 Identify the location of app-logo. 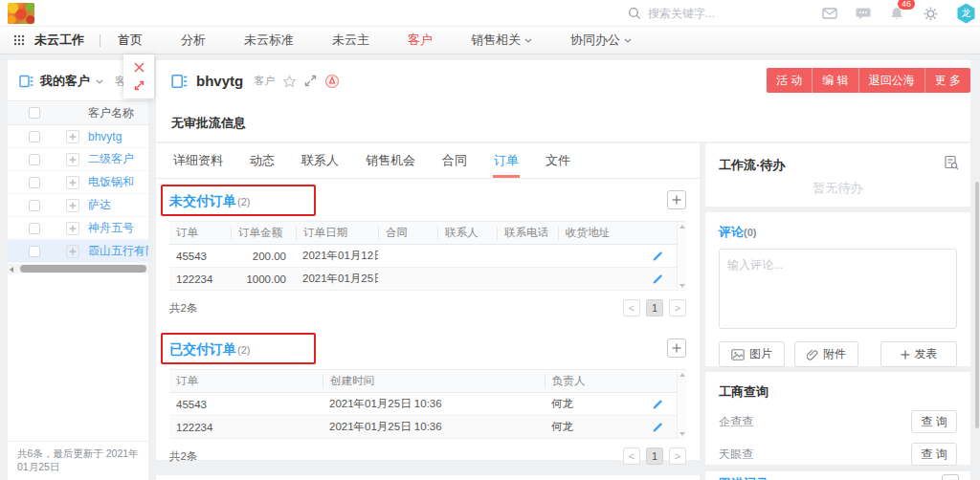
(21, 13).